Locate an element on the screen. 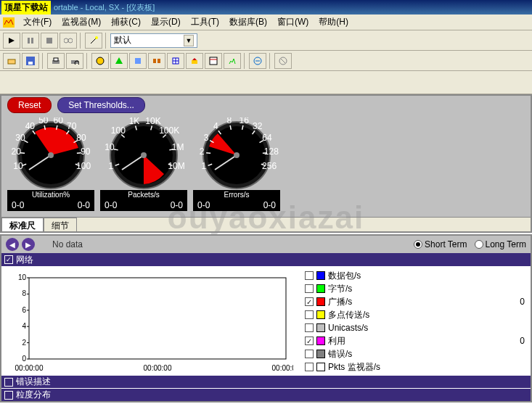 This screenshot has height=417, width=532. profile-combo: 默认 ▼ is located at coordinates (154, 41).